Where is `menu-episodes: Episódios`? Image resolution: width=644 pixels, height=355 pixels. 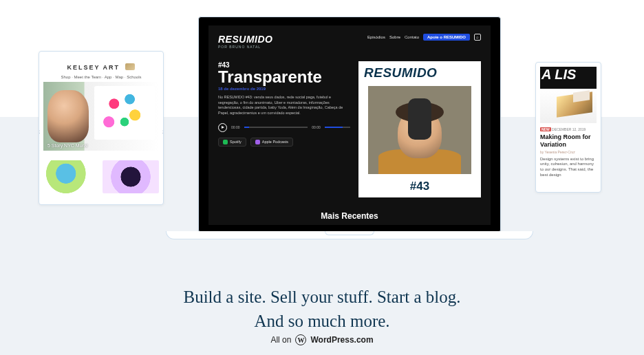
menu-episodes: Episódios is located at coordinates (376, 37).